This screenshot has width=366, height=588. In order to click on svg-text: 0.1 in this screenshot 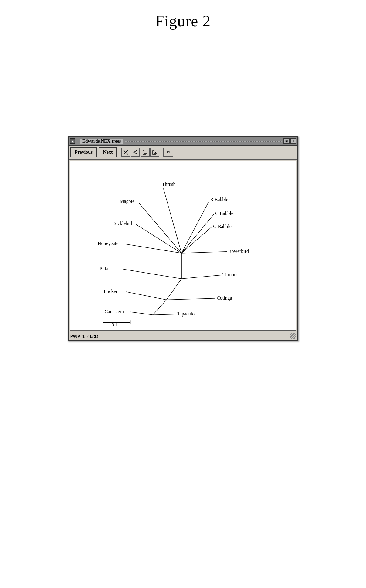, I will do `click(115, 325)`.